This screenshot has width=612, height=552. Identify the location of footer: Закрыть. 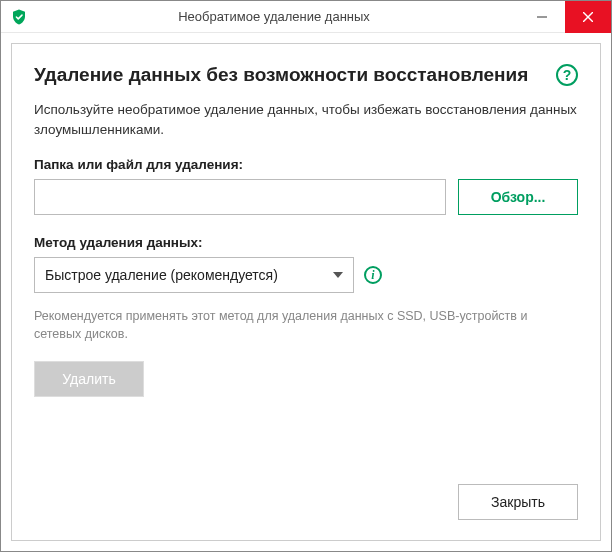
(306, 497).